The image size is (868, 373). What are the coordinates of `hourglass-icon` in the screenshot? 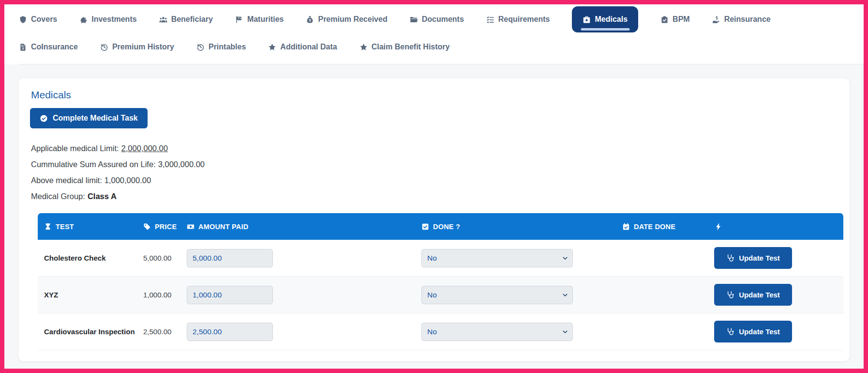 It's located at (48, 227).